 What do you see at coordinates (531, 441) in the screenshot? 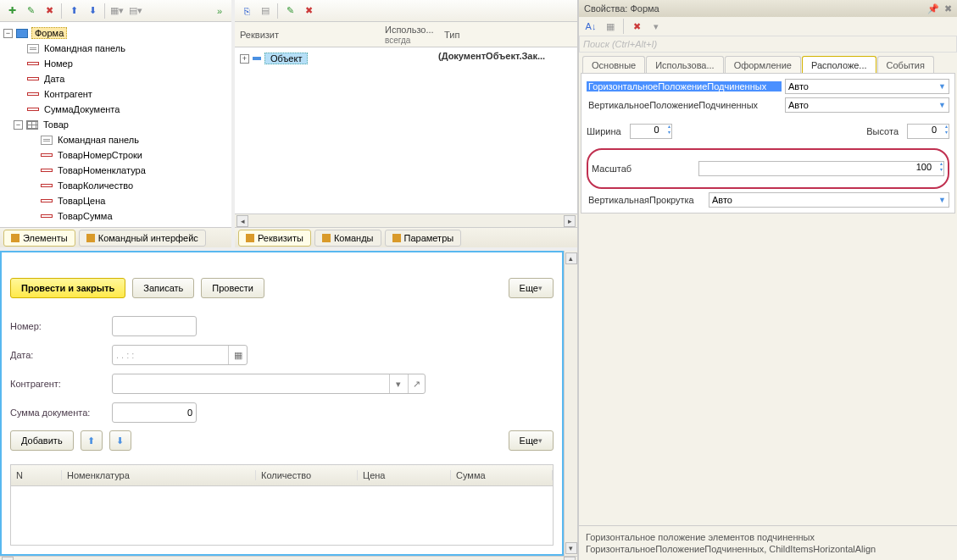
I see `more-button-2: Еще` at bounding box center [531, 441].